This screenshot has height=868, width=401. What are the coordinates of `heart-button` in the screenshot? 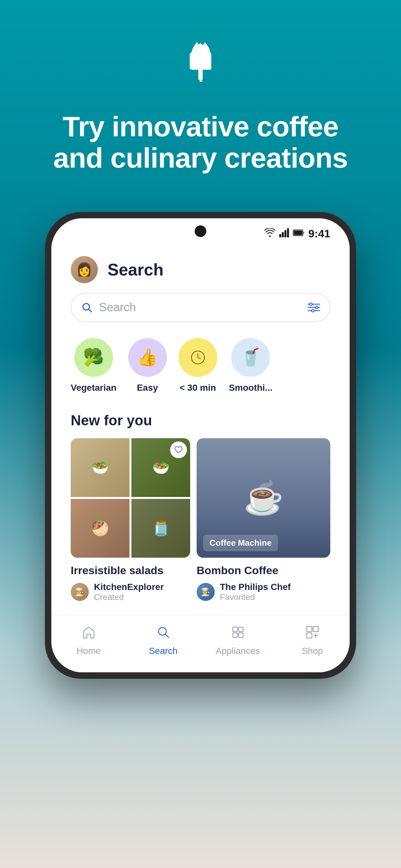 It's located at (179, 450).